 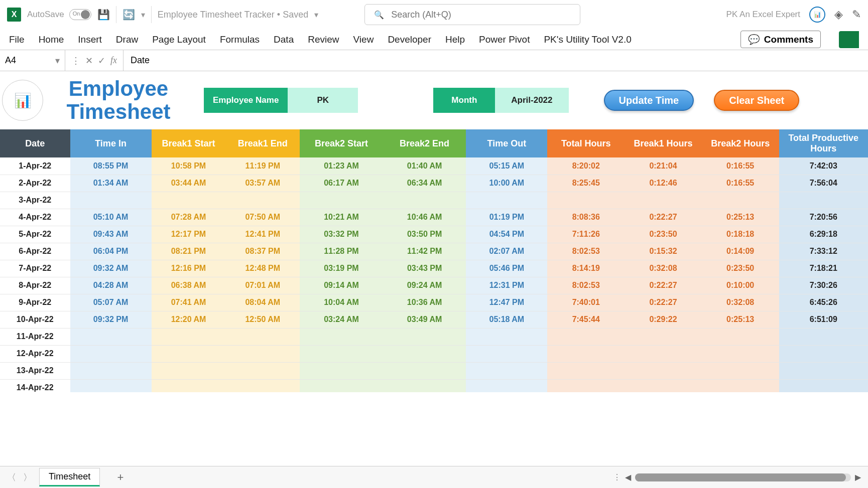 I want to click on tab-home: Home, so click(x=51, y=40).